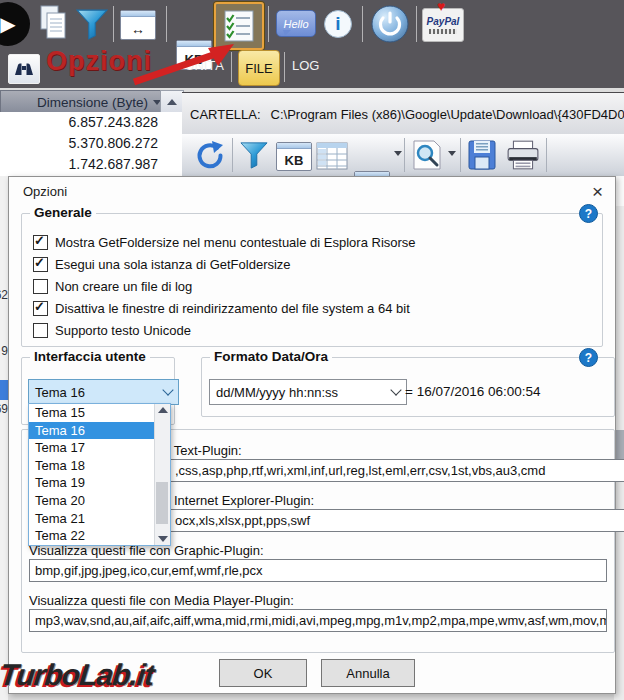  I want to click on group-generale-title: Generale, so click(63, 212).